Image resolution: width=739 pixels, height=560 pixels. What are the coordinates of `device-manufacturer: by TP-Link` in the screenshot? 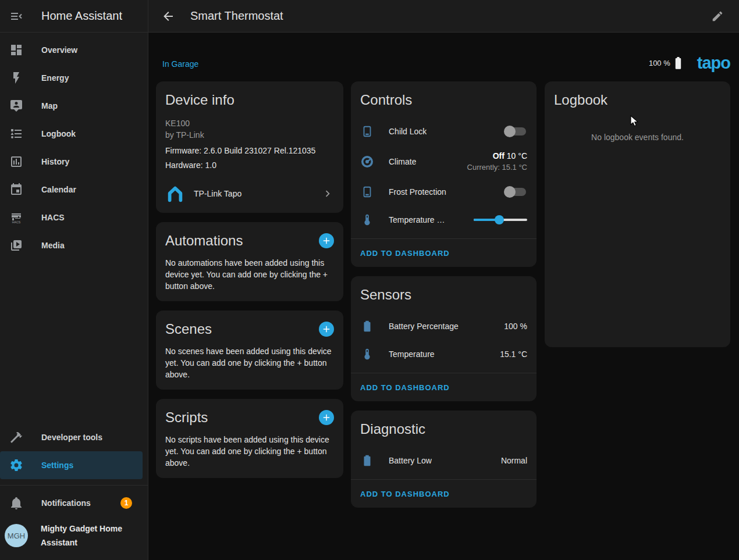 It's located at (250, 135).